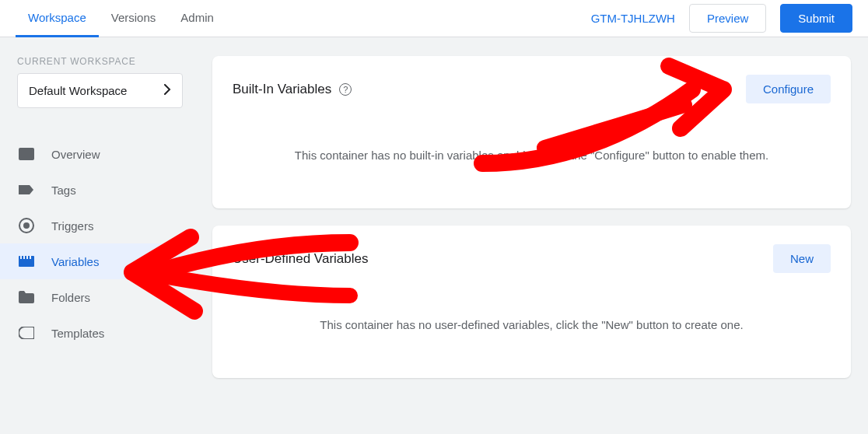 The height and width of the screenshot is (434, 868). I want to click on container-id: GTM-TJHLZWH, so click(633, 19).